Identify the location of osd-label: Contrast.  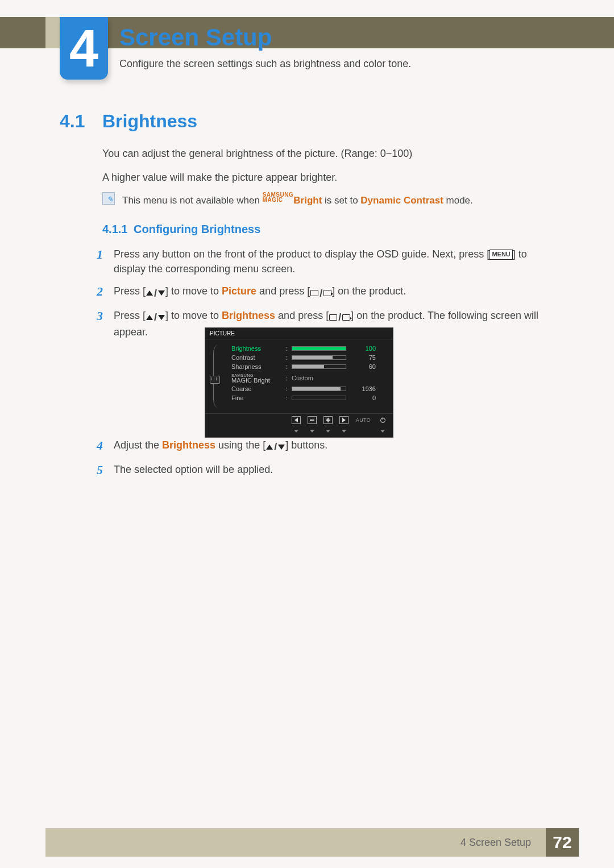
(256, 358).